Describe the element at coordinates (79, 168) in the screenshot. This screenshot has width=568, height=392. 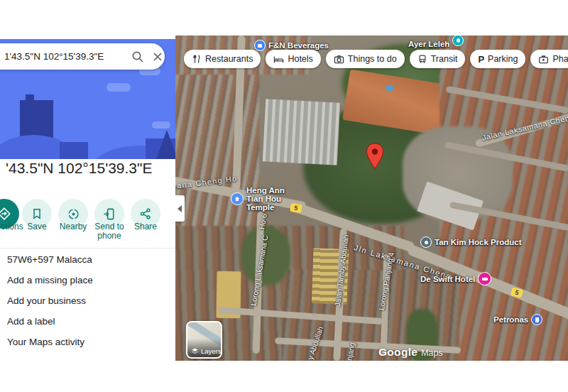
I see `place-title: '43.5"N 102°15'39.3"E` at that location.